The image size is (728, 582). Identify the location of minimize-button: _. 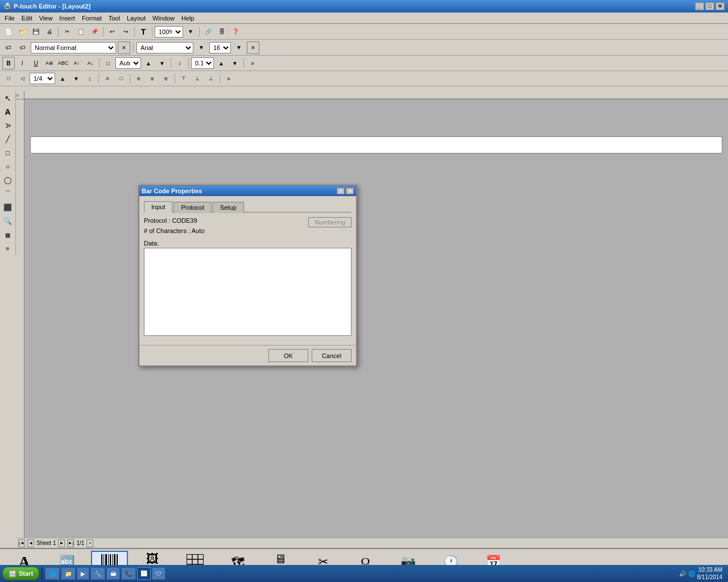
(700, 6).